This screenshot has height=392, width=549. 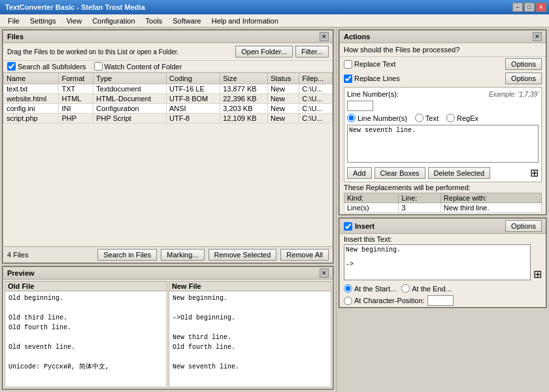 I want to click on files-close-button: ✕, so click(x=324, y=37).